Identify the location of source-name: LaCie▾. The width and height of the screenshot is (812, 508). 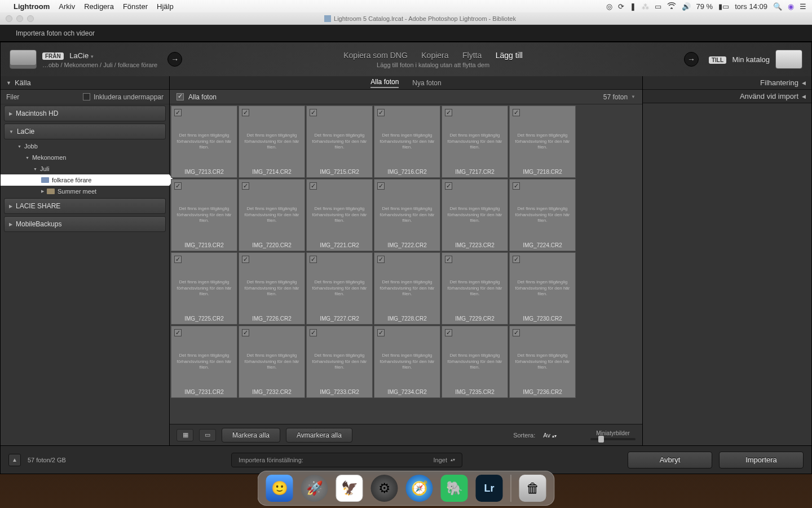
(81, 55).